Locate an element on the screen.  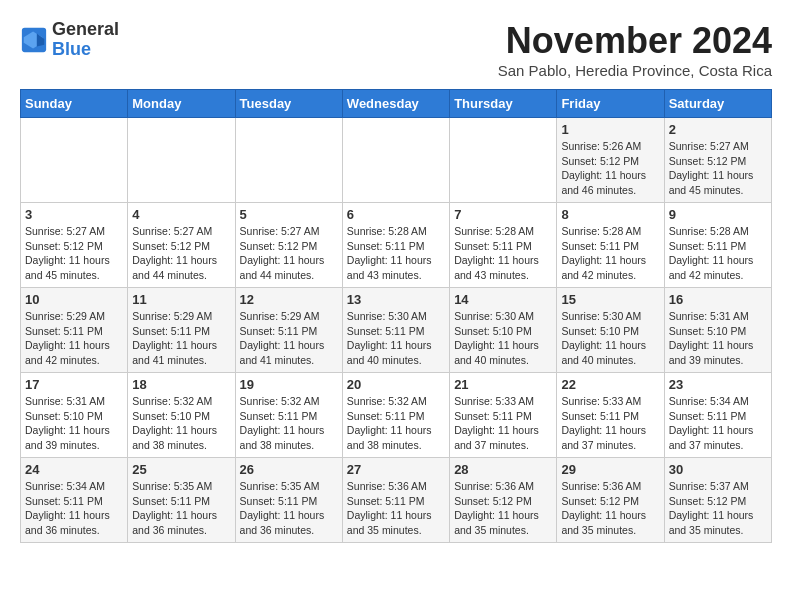
calendar-cell: 16Sunrise: 5:31 AM Sunset: 5:10 PM Dayli… is located at coordinates (718, 330).